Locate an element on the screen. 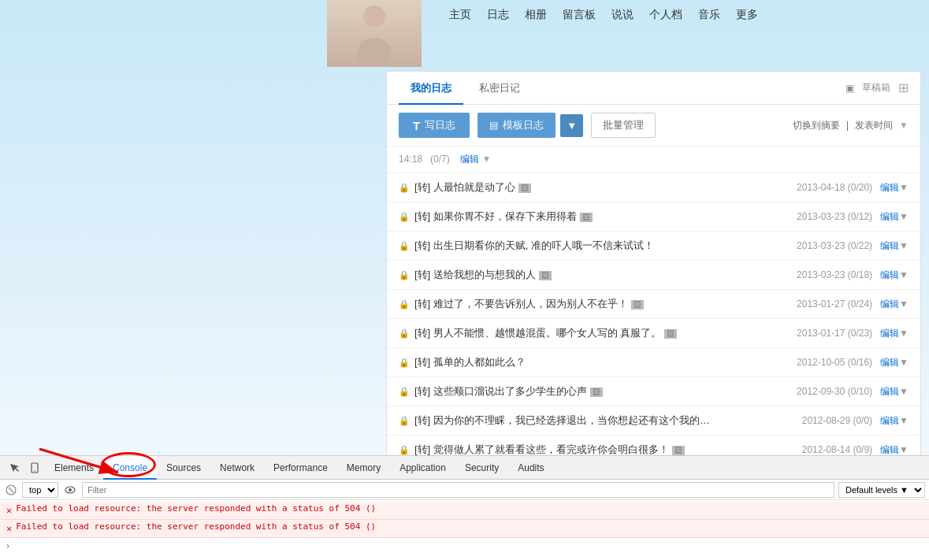 The image size is (929, 560). nav-more: 更多 is located at coordinates (747, 15).